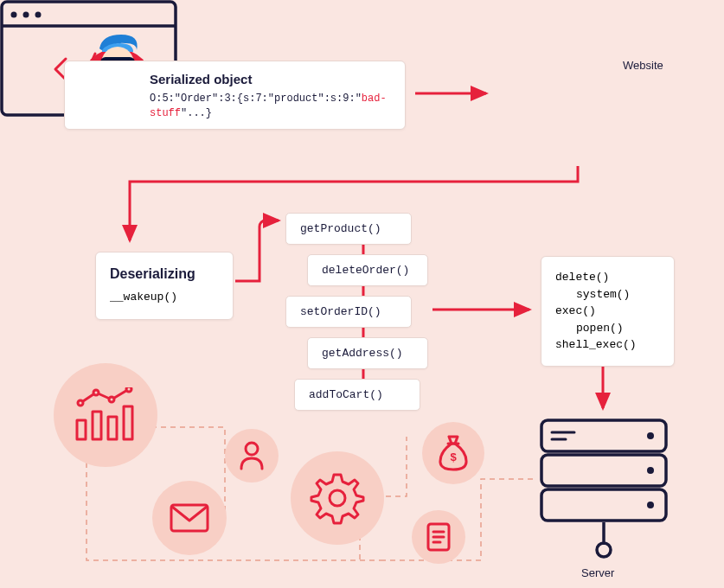 Image resolution: width=724 pixels, height=588 pixels. I want to click on serialized-object-card: Serialized object O:5:"Order":3:{s:7:"pr…, so click(235, 95).